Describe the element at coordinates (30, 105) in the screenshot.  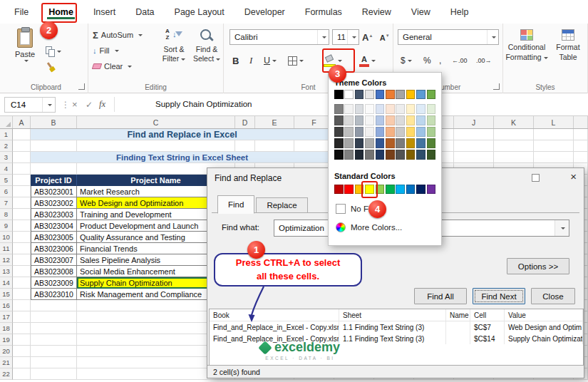
I see `name-box: C14` at that location.